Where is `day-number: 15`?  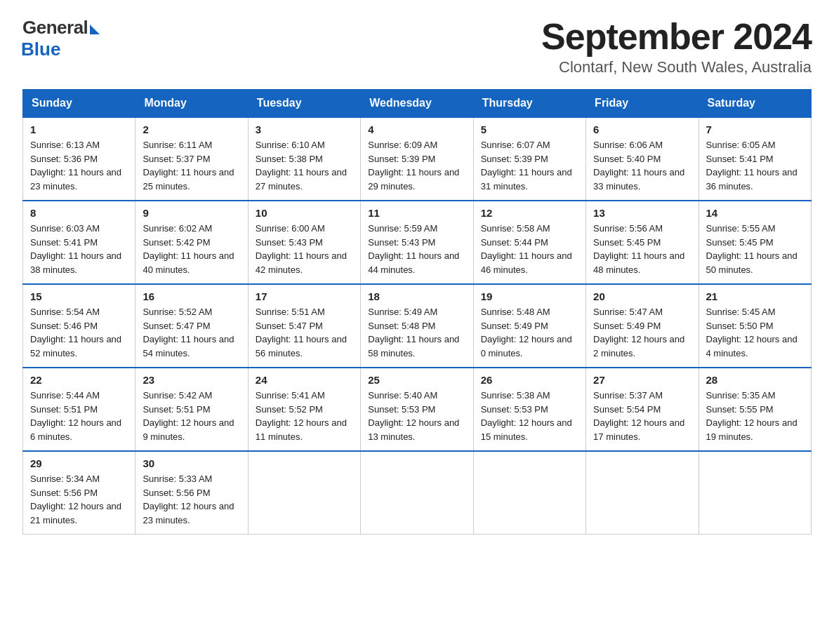
day-number: 15 is located at coordinates (79, 296).